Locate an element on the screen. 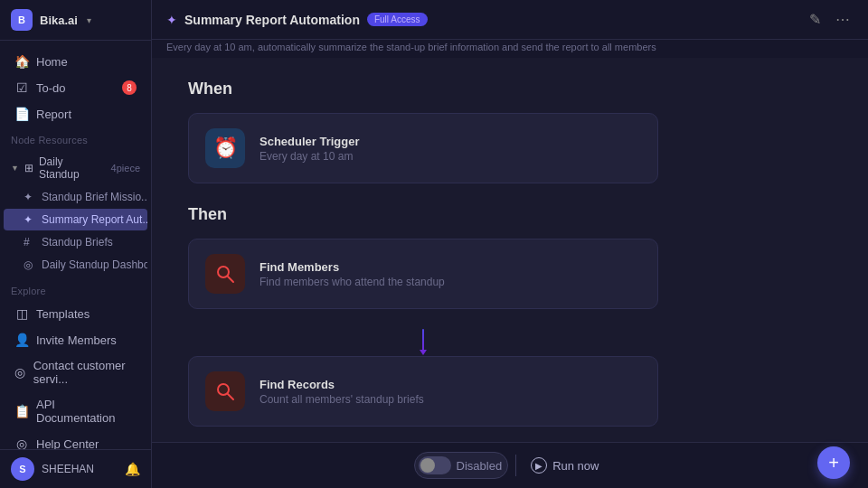 This screenshot has height=488, width=868. node-group-icon: ⊞ is located at coordinates (29, 168).